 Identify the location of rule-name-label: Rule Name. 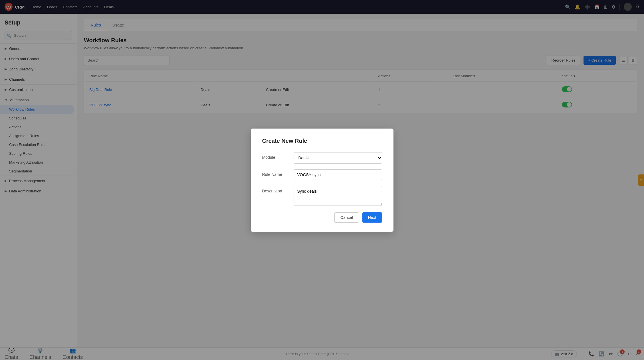
(278, 173).